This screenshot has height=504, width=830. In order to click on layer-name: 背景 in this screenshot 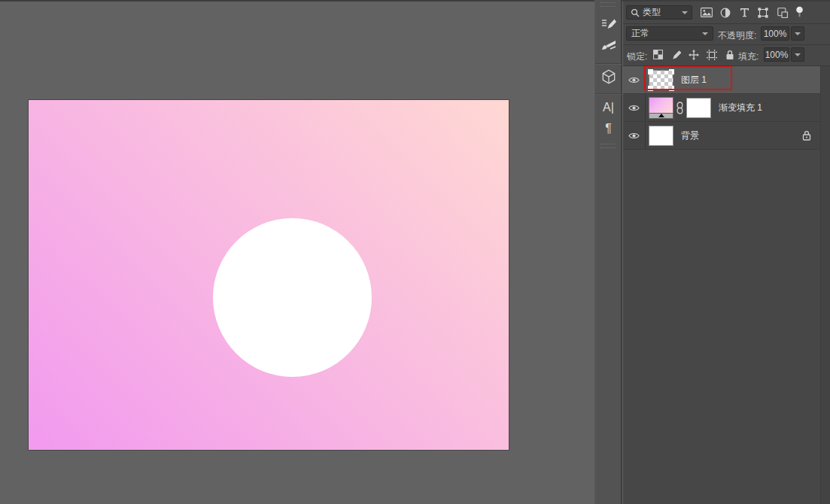, I will do `click(690, 135)`.